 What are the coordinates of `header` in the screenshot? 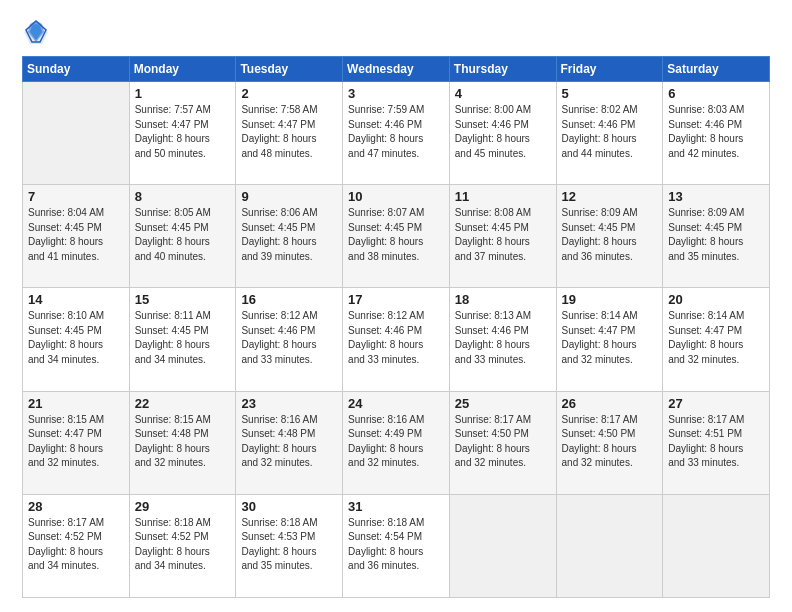 It's located at (396, 32).